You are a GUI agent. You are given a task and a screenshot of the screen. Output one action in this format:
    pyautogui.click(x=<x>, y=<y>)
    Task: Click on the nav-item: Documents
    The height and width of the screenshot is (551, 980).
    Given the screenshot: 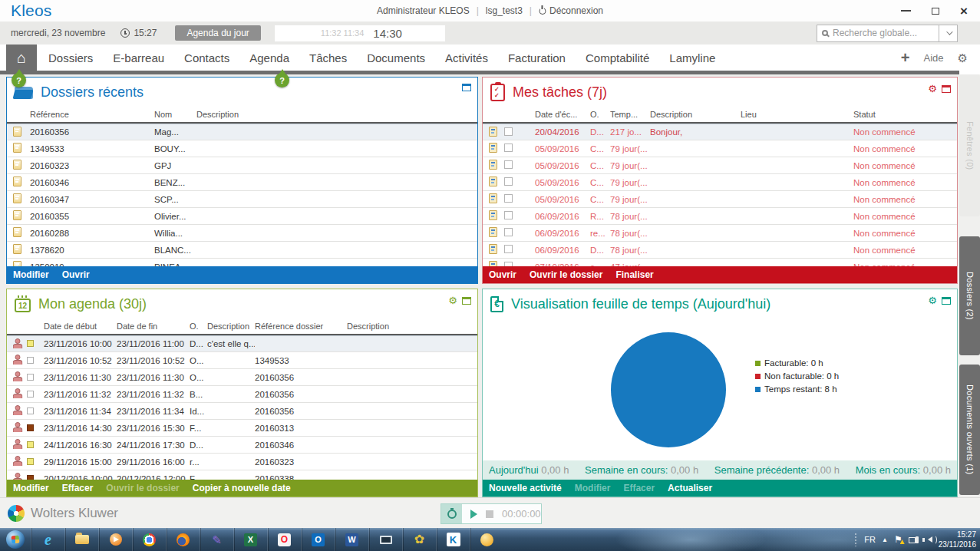 What is the action you would take?
    pyautogui.click(x=396, y=58)
    